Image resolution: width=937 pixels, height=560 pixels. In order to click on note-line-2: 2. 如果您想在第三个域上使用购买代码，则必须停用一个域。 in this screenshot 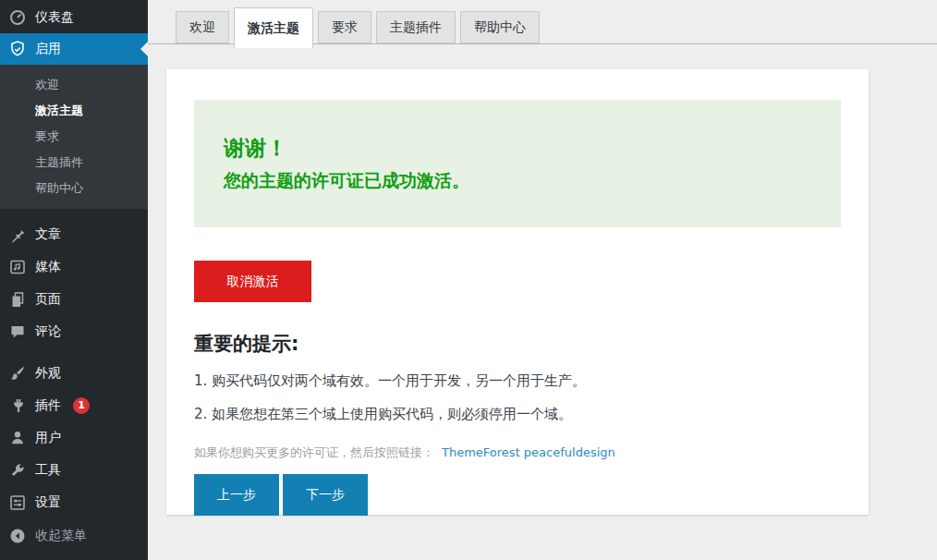, I will do `click(517, 414)`.